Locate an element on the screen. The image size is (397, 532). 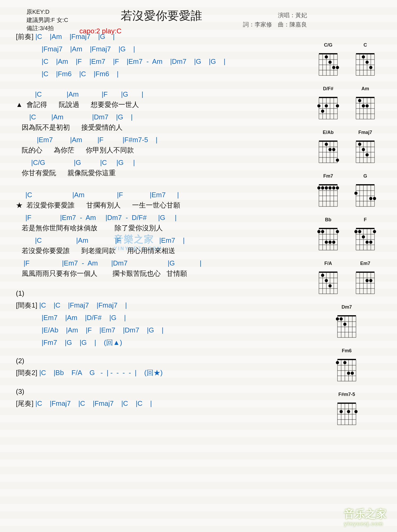
chord-diagram: F#m7-5 is located at coordinates (347, 410).